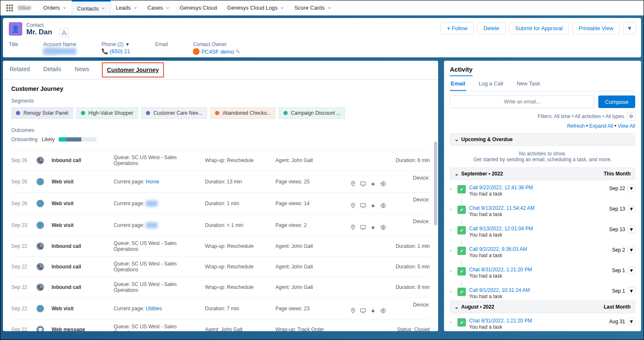 This screenshot has width=644, height=340. What do you see at coordinates (243, 113) in the screenshot?
I see `segment-chip: Abandoned Checko...` at bounding box center [243, 113].